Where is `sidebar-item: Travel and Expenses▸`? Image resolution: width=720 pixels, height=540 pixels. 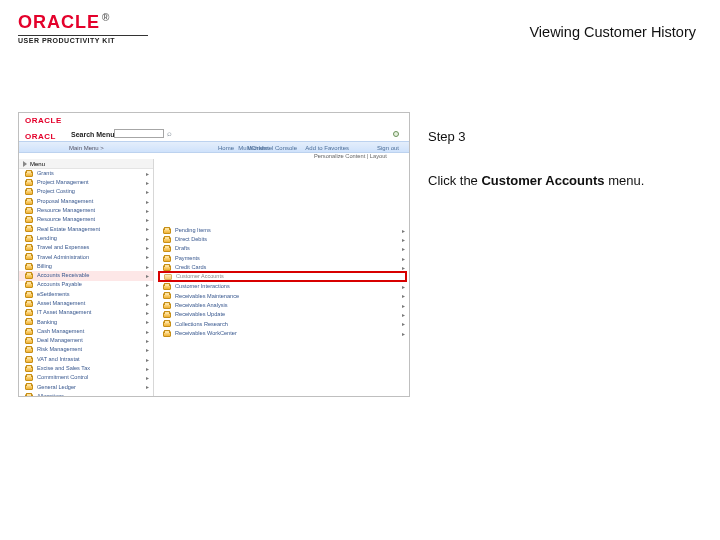
sidebar-item: Travel and Expenses▸ is located at coordinates (86, 248).